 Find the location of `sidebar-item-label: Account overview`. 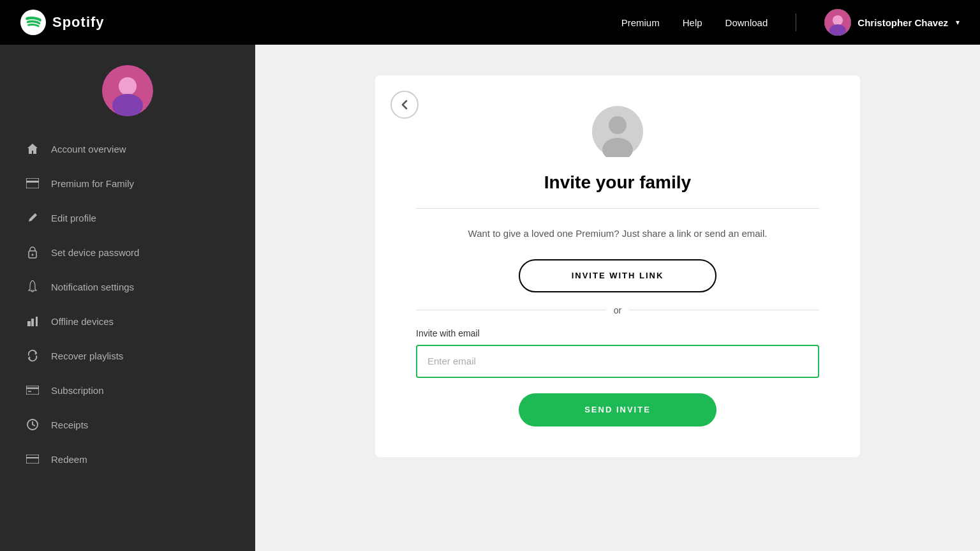

sidebar-item-label: Account overview is located at coordinates (89, 149).